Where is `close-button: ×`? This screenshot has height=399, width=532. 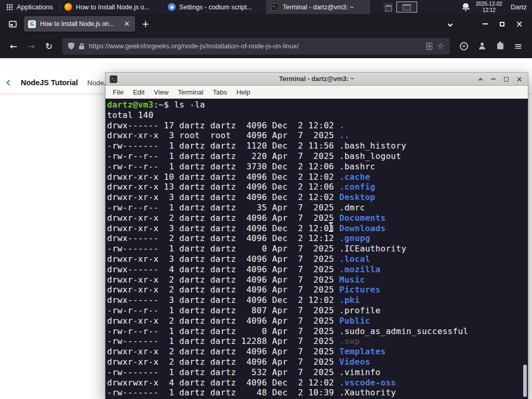
close-button: × is located at coordinates (520, 24).